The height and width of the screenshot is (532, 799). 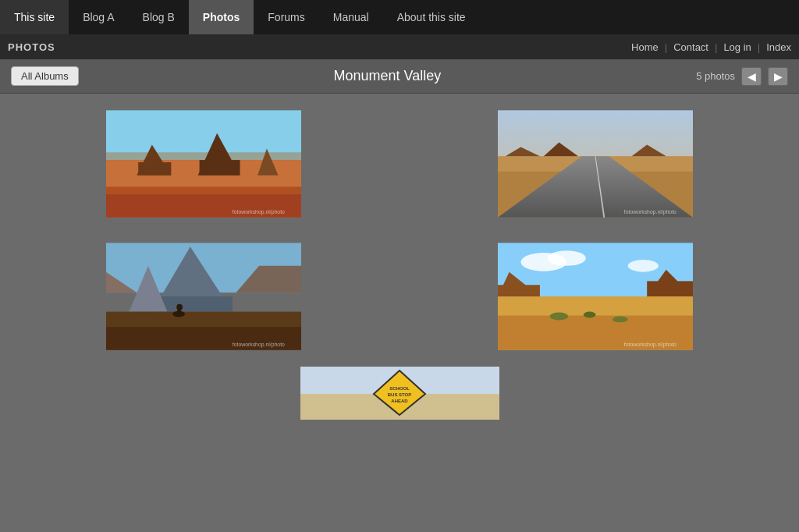 I want to click on home-link: Home, so click(x=645, y=47).